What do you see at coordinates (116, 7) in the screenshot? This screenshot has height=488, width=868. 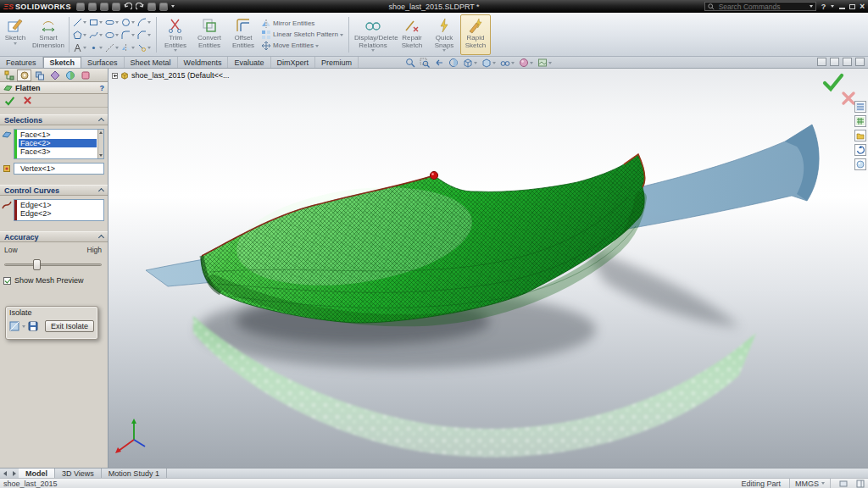 I see `print-icon` at bounding box center [116, 7].